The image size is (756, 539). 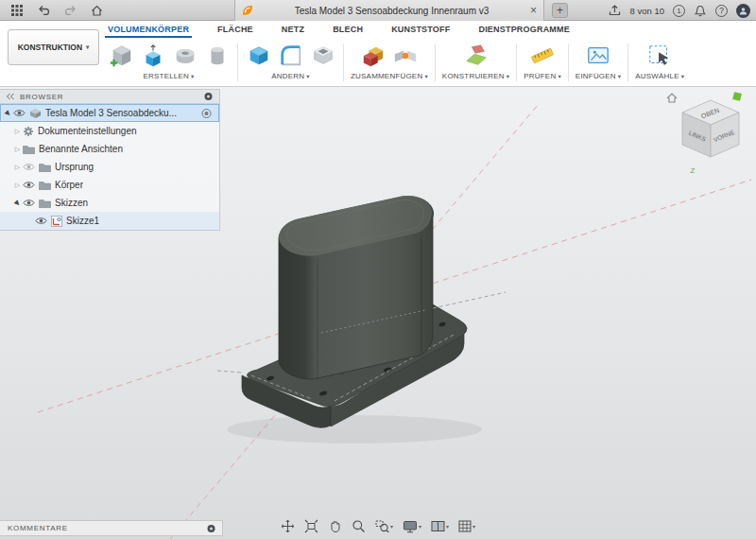 What do you see at coordinates (53, 47) in the screenshot?
I see `workspace-selector: KONSTRUKTION ▾` at bounding box center [53, 47].